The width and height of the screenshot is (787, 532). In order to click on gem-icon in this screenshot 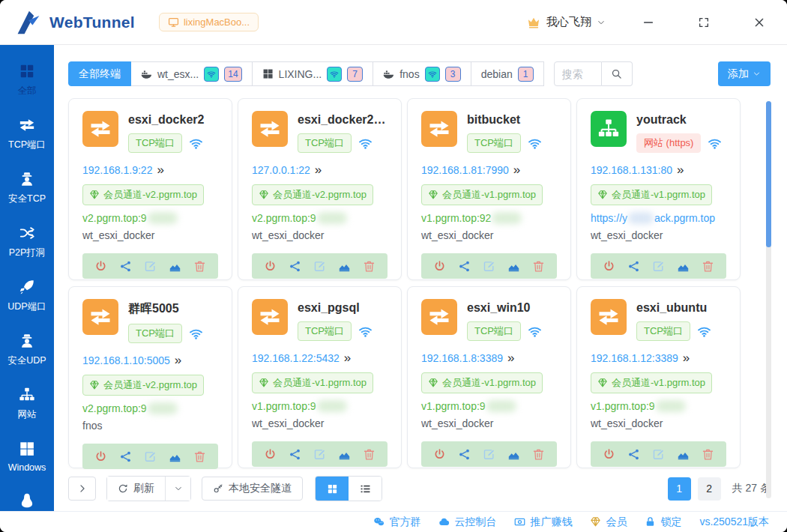, I will do `click(264, 383)`.